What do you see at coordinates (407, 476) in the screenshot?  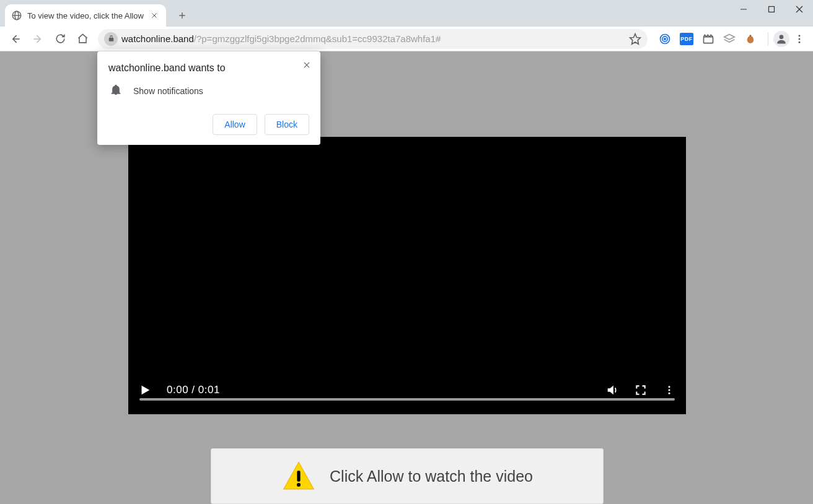 I see `allow-banner: Click Allow to watch the video` at bounding box center [407, 476].